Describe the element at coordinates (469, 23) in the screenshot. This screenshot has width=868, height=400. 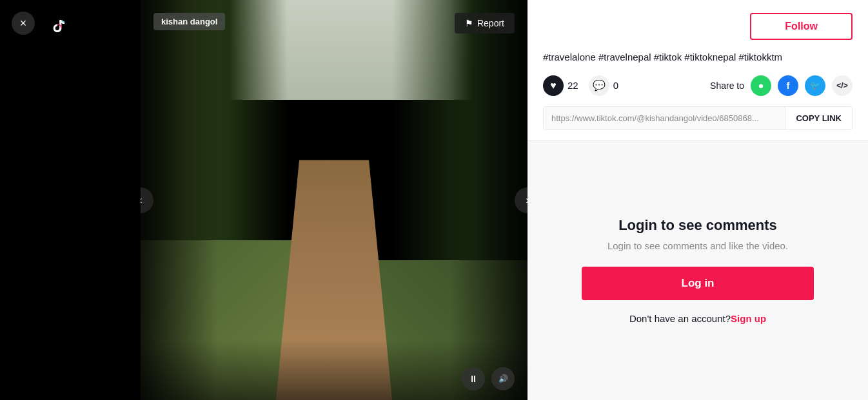
I see `flag-icon: ⚑` at that location.